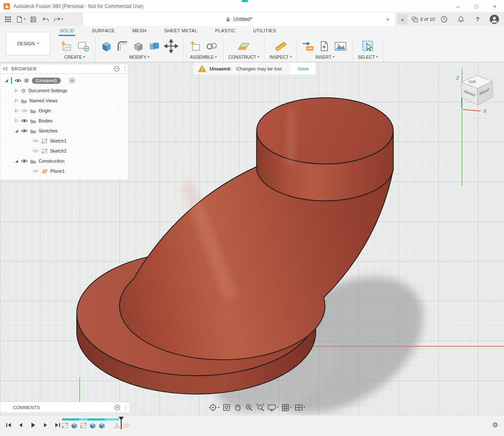  I want to click on step-back-button, so click(21, 425).